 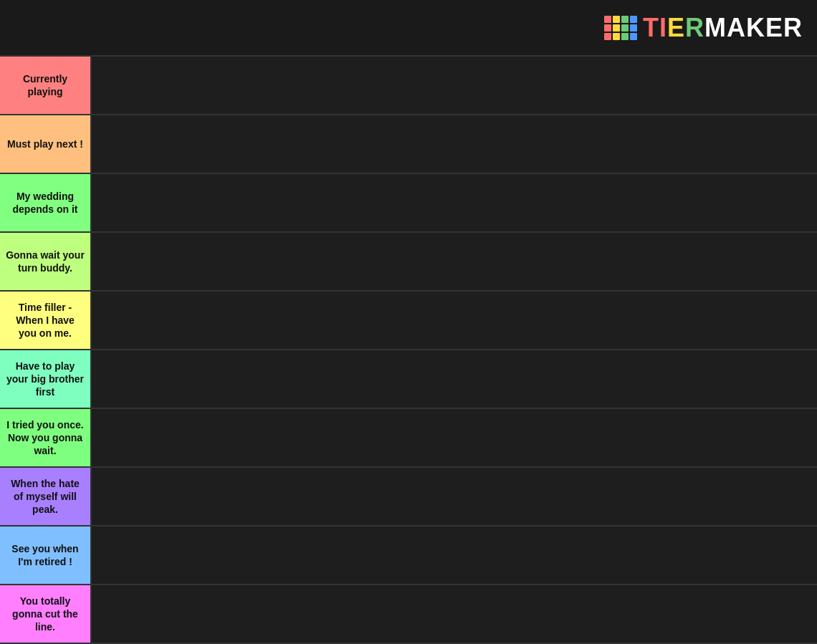 What do you see at coordinates (408, 497) in the screenshot?
I see `tier-row-hate-myself: When the hate of myself will peak.` at bounding box center [408, 497].